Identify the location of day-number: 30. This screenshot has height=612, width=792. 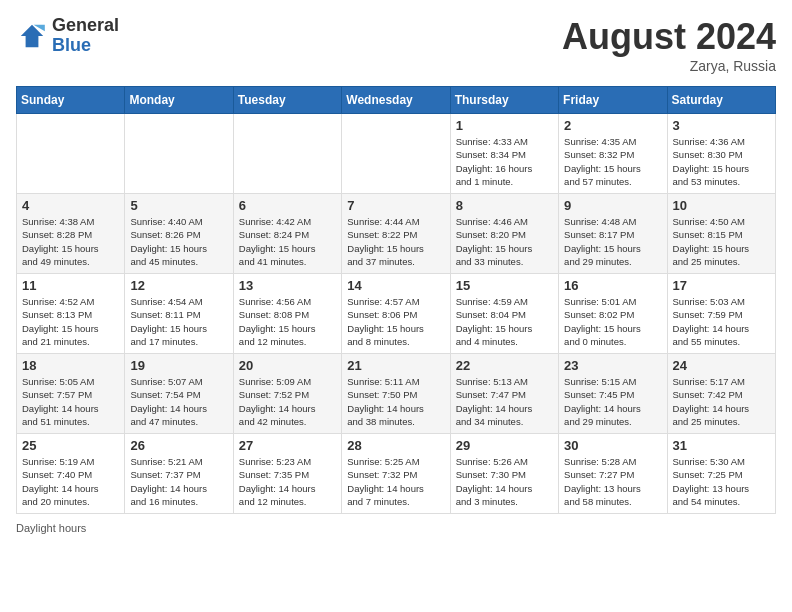
(612, 446).